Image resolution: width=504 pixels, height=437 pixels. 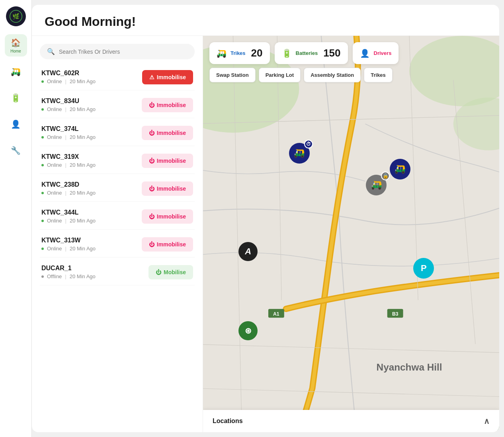 I want to click on drivers-stat: 👤 Drivers, so click(x=376, y=53).